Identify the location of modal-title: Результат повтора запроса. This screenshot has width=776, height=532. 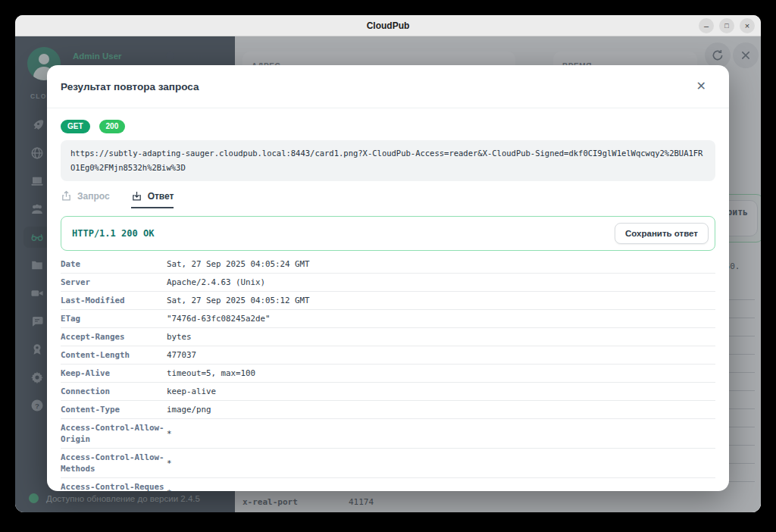
(130, 86).